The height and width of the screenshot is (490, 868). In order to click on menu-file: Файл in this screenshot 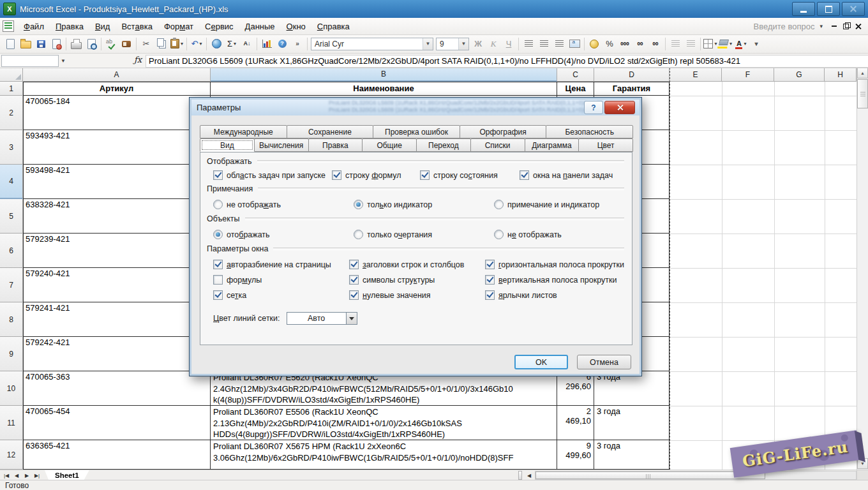, I will do `click(34, 26)`.